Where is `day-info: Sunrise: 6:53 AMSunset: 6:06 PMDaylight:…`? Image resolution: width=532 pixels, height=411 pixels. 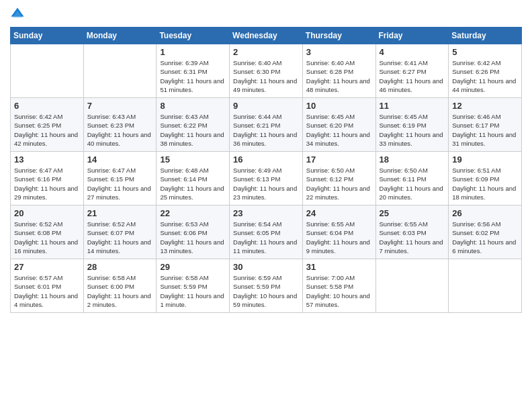 day-info: Sunrise: 6:53 AMSunset: 6:06 PMDaylight:… is located at coordinates (193, 238).